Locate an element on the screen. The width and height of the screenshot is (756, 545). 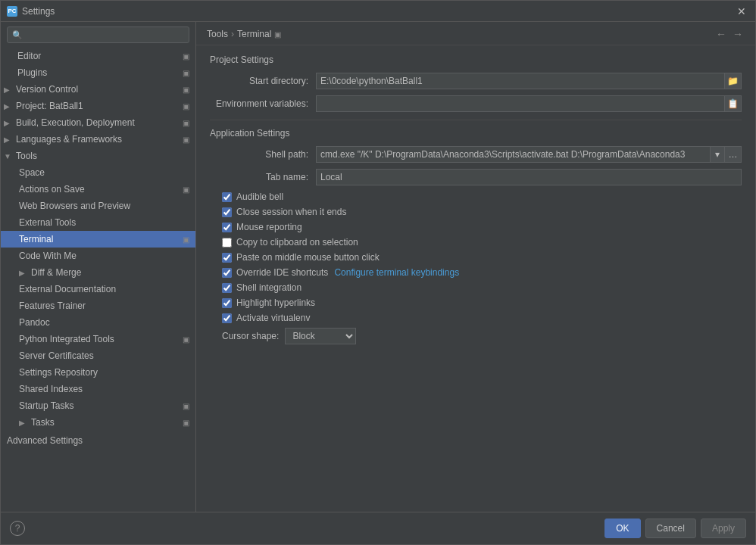
search-box: 🔍 is located at coordinates (98, 35).